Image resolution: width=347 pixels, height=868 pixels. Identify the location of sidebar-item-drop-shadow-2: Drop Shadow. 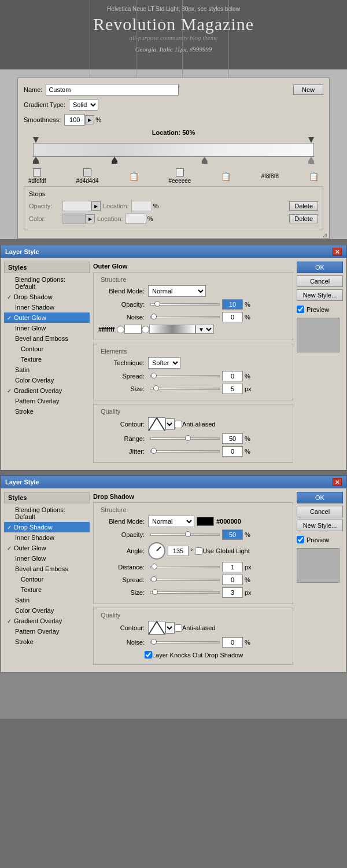
(47, 527).